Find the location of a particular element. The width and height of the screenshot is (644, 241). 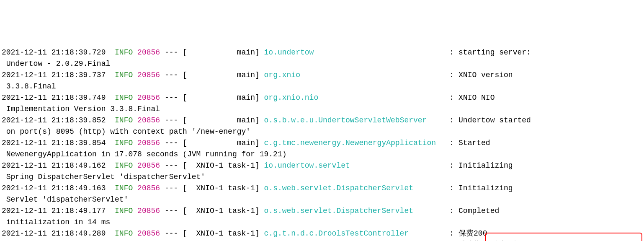

log-message: starting server: is located at coordinates (495, 52).